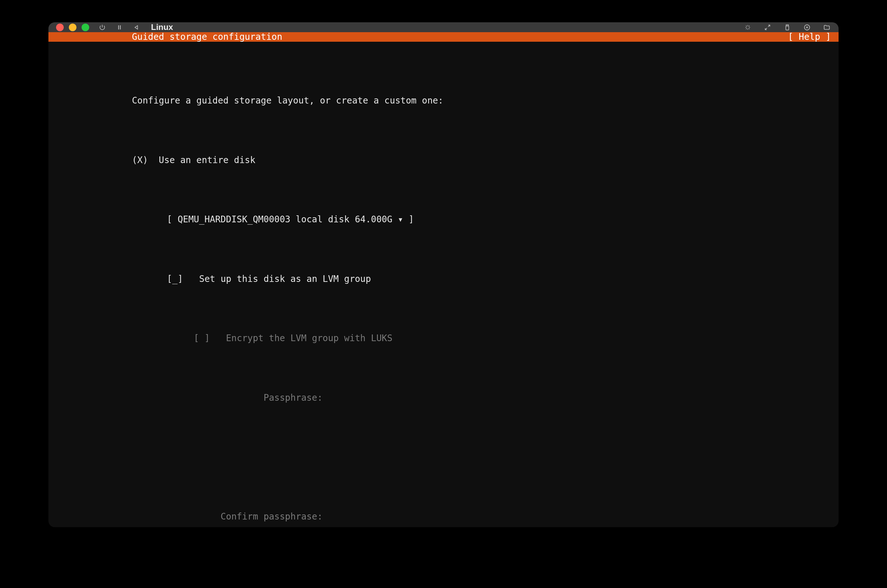  I want to click on titlebar-right, so click(787, 27).